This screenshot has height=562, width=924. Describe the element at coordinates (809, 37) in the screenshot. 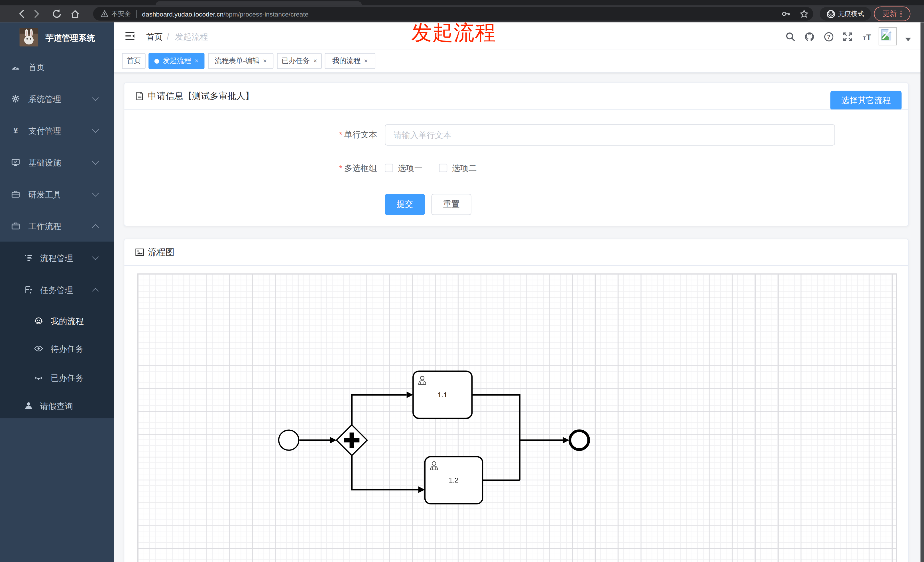

I see `github-icon` at that location.